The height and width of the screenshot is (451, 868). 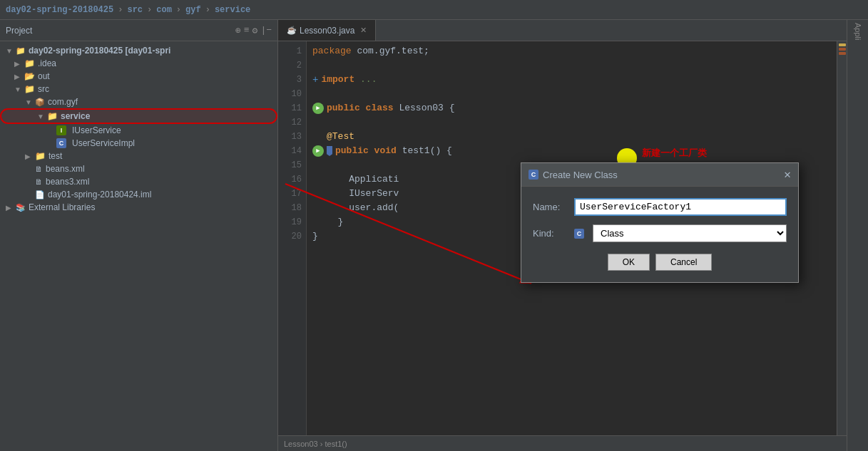 What do you see at coordinates (193, 10) in the screenshot?
I see `breadcrumb-gyf: gyf` at bounding box center [193, 10].